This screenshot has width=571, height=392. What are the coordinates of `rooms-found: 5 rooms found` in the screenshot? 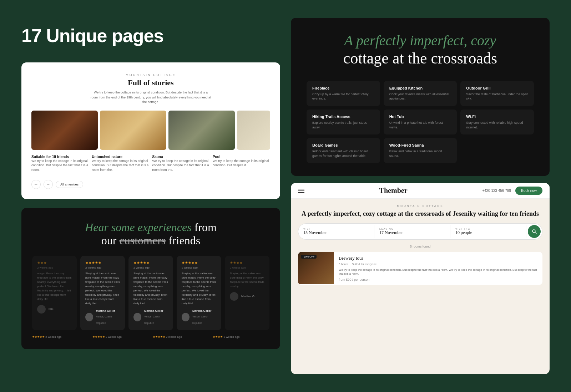 It's located at (420, 246).